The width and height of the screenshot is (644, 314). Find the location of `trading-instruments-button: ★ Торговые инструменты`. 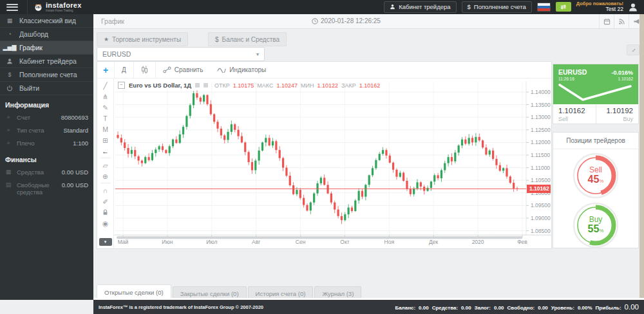

trading-instruments-button: ★ Торговые инструменты is located at coordinates (142, 39).